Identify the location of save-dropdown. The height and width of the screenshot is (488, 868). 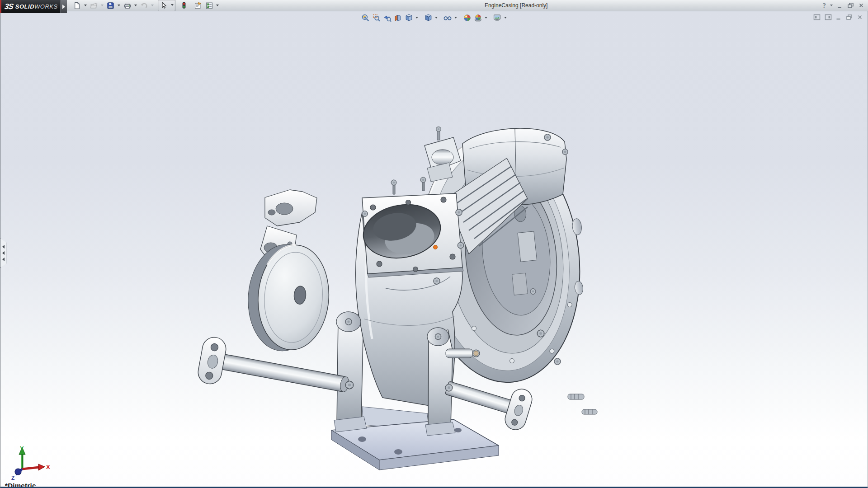
(119, 5).